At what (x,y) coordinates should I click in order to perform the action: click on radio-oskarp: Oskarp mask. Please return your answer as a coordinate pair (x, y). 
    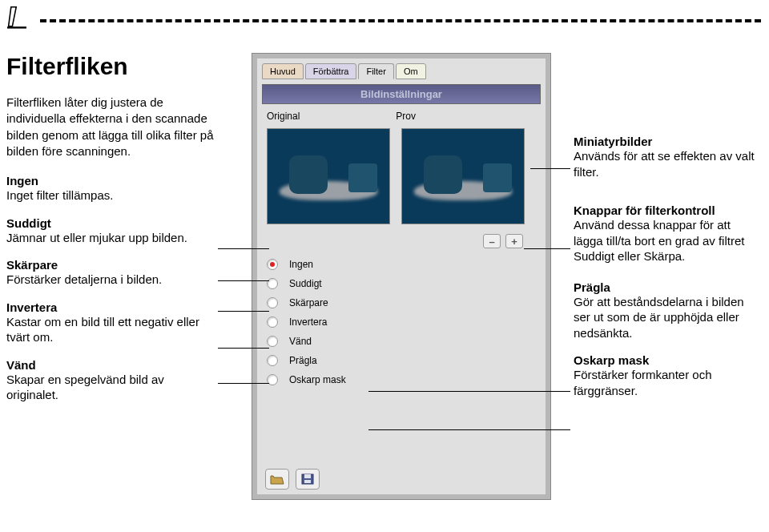
    Looking at the image, I should click on (401, 380).